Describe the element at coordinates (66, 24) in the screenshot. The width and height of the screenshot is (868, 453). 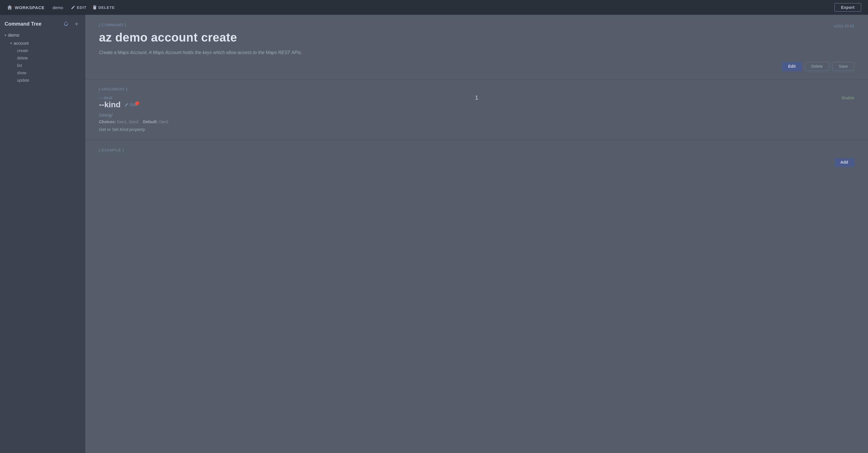
I see `refresh-button` at that location.